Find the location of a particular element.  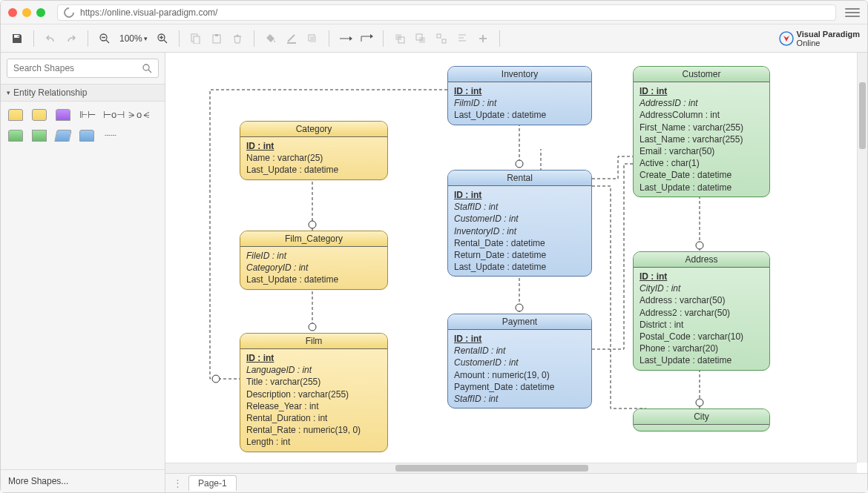

entity-attribute: CustomerID : int is located at coordinates (519, 363).